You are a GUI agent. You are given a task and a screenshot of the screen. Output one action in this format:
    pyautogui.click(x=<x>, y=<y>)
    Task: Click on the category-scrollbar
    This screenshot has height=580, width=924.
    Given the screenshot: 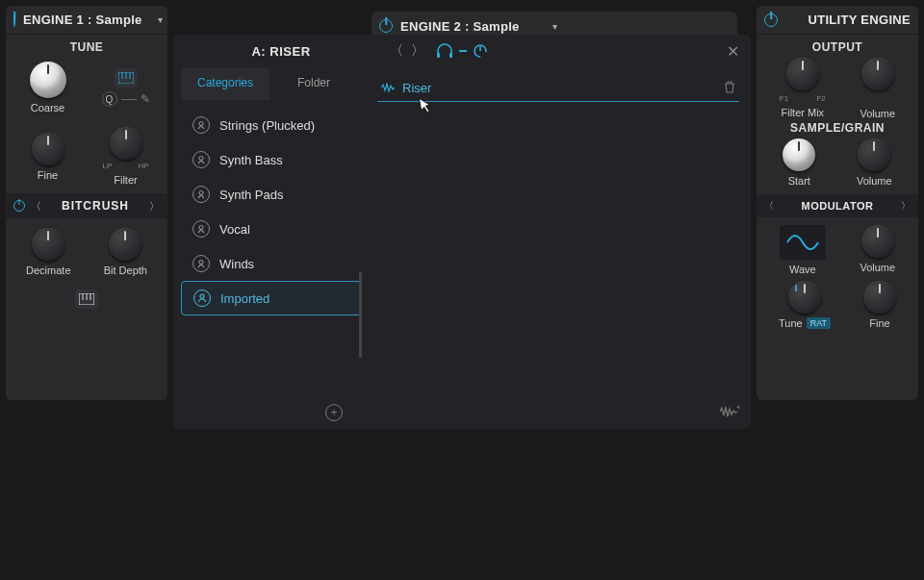 What is the action you would take?
    pyautogui.click(x=360, y=315)
    